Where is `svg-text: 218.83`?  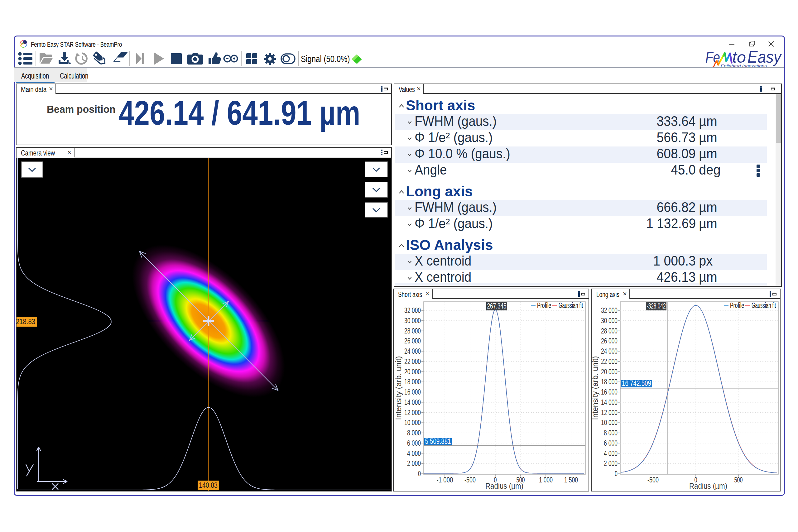 svg-text: 218.83 is located at coordinates (26, 322).